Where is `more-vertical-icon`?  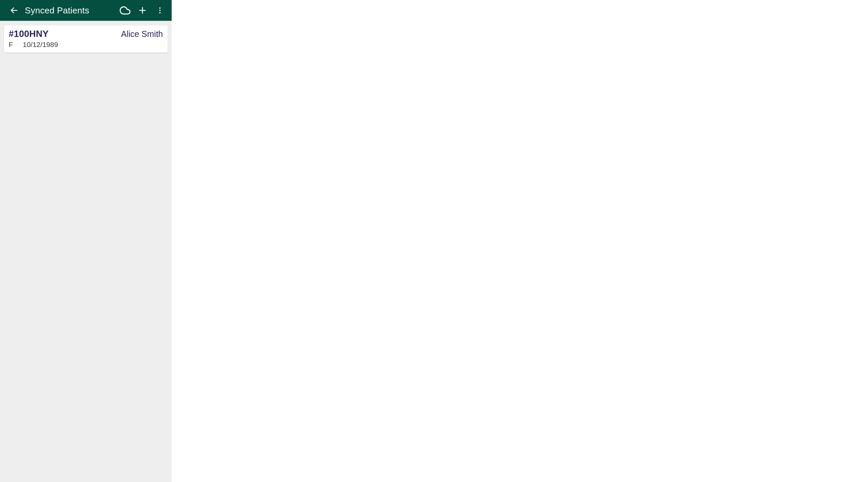 more-vertical-icon is located at coordinates (160, 10).